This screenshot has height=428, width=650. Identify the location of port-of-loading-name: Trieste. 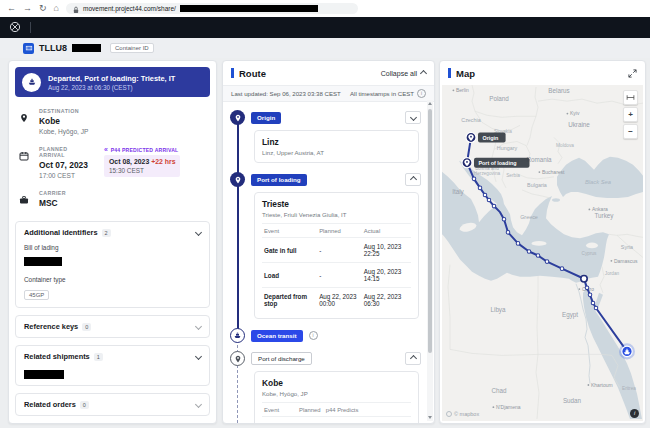
(336, 204).